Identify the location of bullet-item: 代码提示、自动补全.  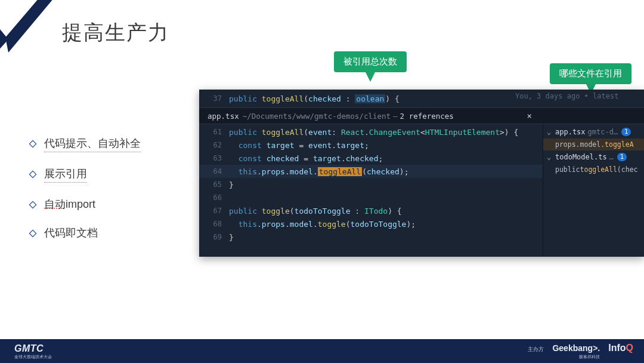
(106, 144).